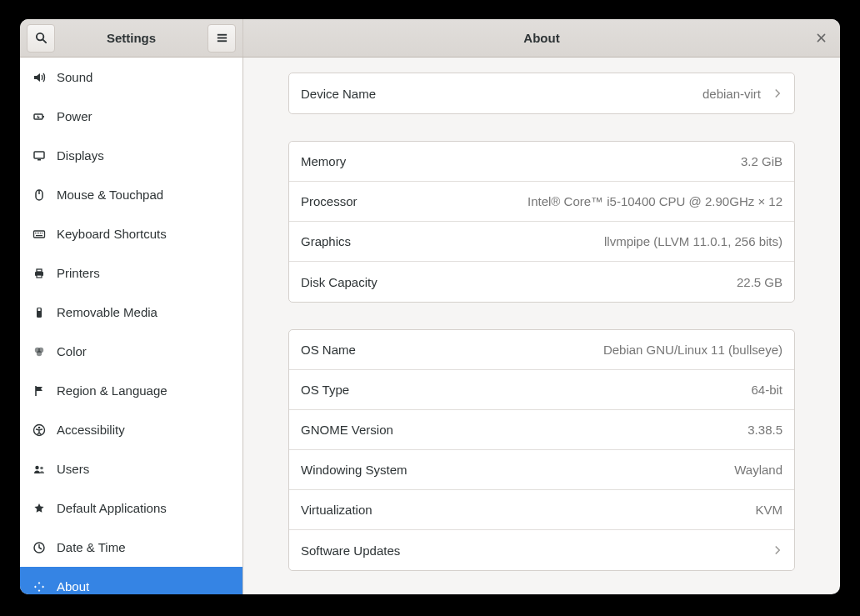  What do you see at coordinates (39, 234) in the screenshot?
I see `keyboard-icon` at bounding box center [39, 234].